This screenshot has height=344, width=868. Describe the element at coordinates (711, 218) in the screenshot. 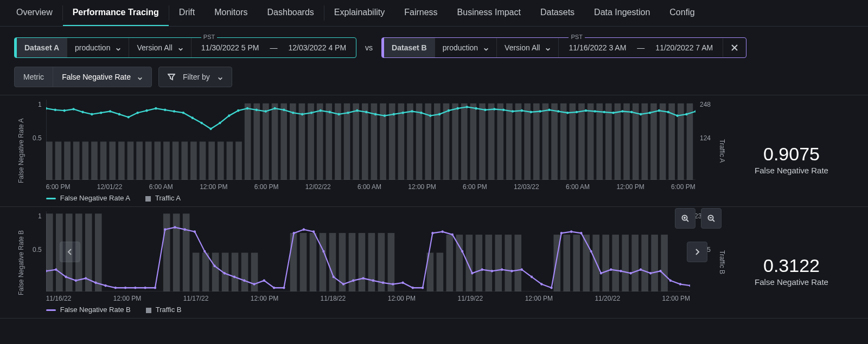

I see `zoom-out-icon` at that location.